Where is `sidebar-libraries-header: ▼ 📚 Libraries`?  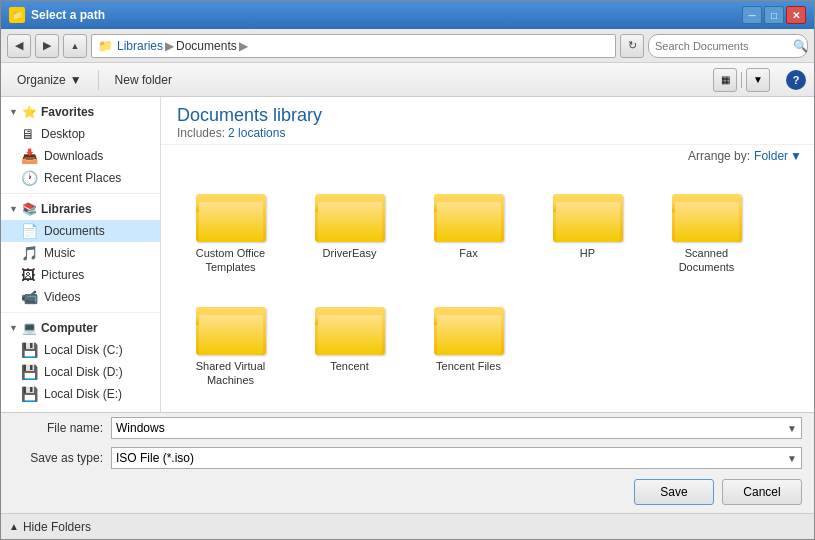
sidebar-libraries-header: ▼ 📚 Libraries is located at coordinates (80, 209).